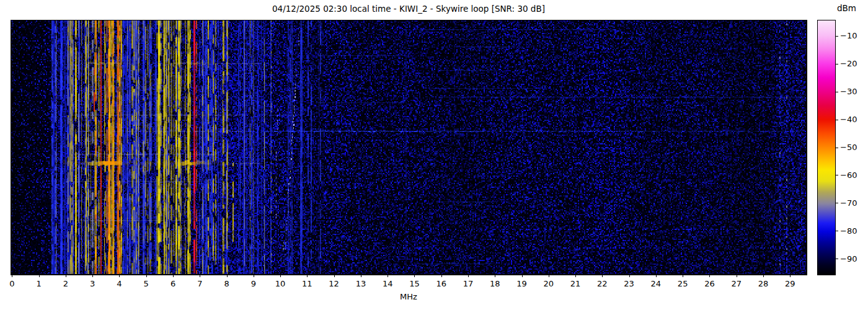 The image size is (868, 310). What do you see at coordinates (575, 284) in the screenshot?
I see `x-tick-label: 21` at bounding box center [575, 284].